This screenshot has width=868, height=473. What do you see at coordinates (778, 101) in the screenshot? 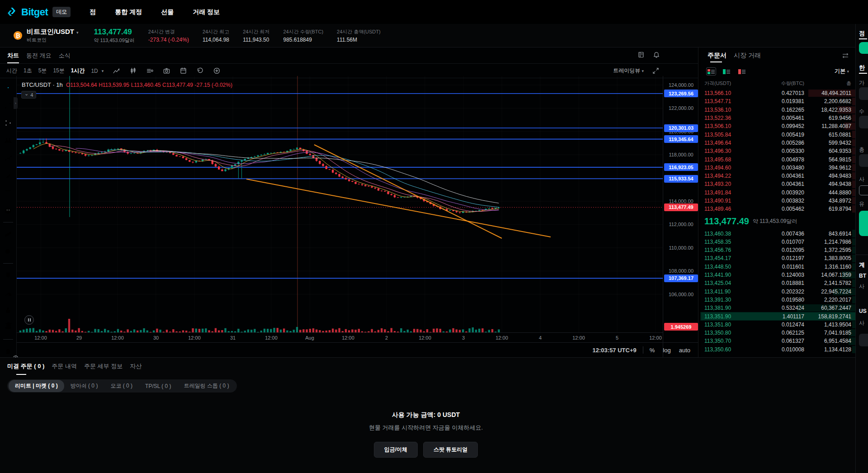
I see `ask-row: 113,547.710.0193812,200.6682` at bounding box center [778, 101].